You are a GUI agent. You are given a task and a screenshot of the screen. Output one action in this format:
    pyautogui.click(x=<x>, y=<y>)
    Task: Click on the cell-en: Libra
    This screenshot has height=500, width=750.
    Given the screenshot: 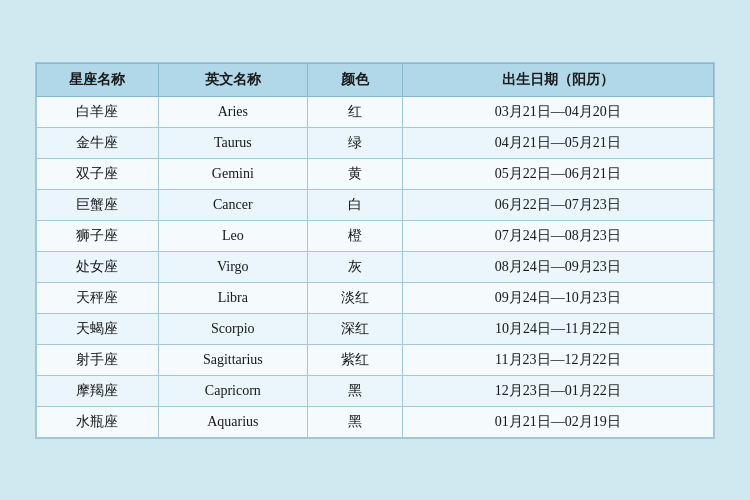 What is the action you would take?
    pyautogui.click(x=232, y=298)
    